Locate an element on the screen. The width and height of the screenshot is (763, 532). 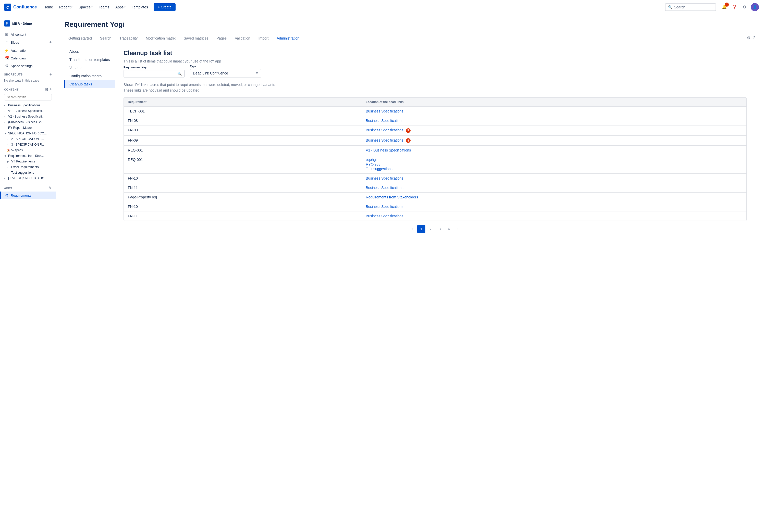
pagination-page-3: 3 is located at coordinates (440, 229).